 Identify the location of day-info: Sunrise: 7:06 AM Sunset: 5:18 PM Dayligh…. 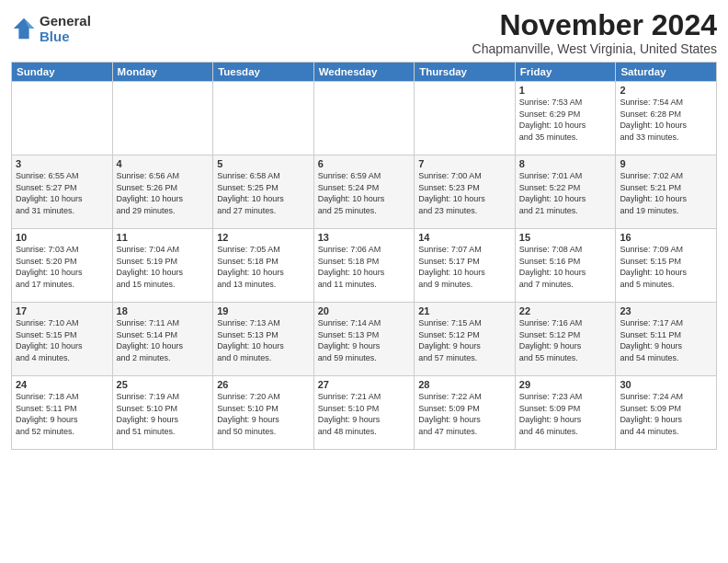
(364, 267).